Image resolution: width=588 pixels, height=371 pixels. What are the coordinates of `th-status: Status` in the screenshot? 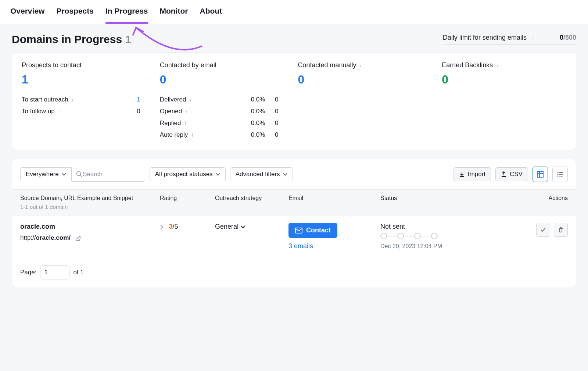 It's located at (421, 202).